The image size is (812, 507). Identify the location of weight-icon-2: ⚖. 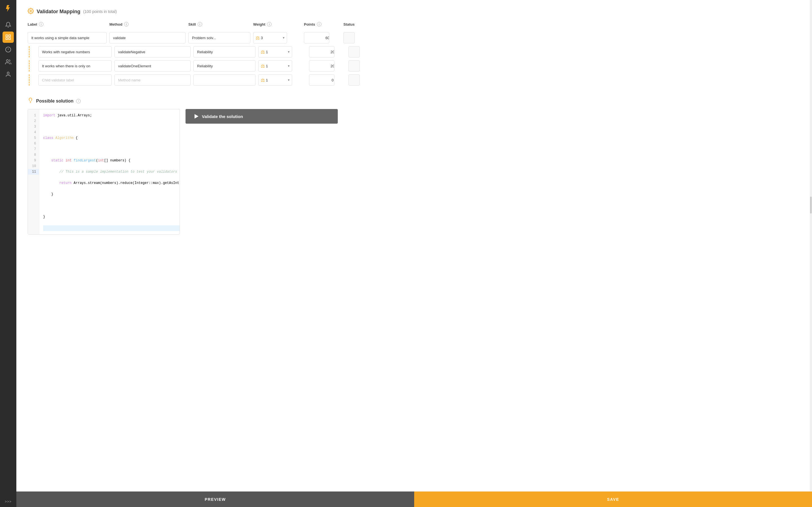
(263, 52).